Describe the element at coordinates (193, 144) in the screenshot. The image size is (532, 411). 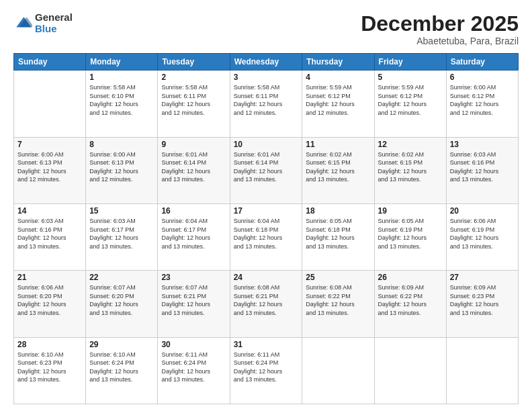
I see `day-number: 9` at that location.